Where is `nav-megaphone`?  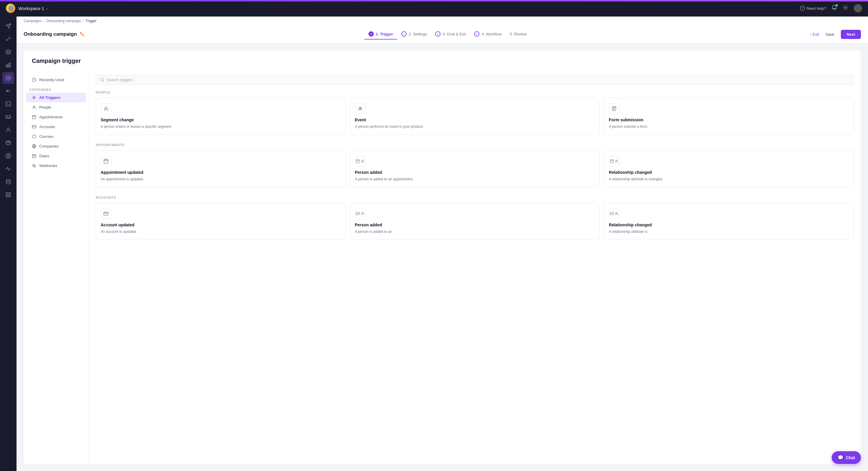 nav-megaphone is located at coordinates (8, 91).